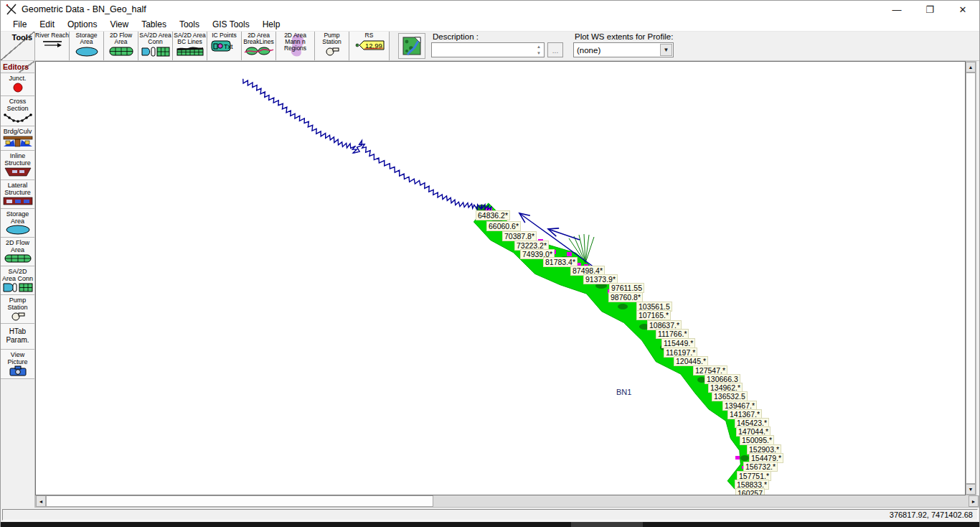 The height and width of the screenshot is (527, 980). What do you see at coordinates (564, 234) in the screenshot?
I see `flow-direction-arrow` at bounding box center [564, 234].